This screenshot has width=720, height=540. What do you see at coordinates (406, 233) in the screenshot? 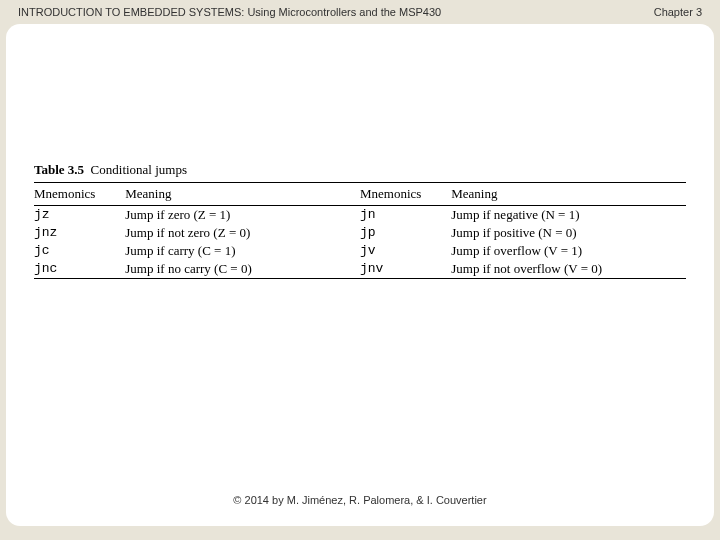
I see `cell-mnemonic: jp` at bounding box center [406, 233].